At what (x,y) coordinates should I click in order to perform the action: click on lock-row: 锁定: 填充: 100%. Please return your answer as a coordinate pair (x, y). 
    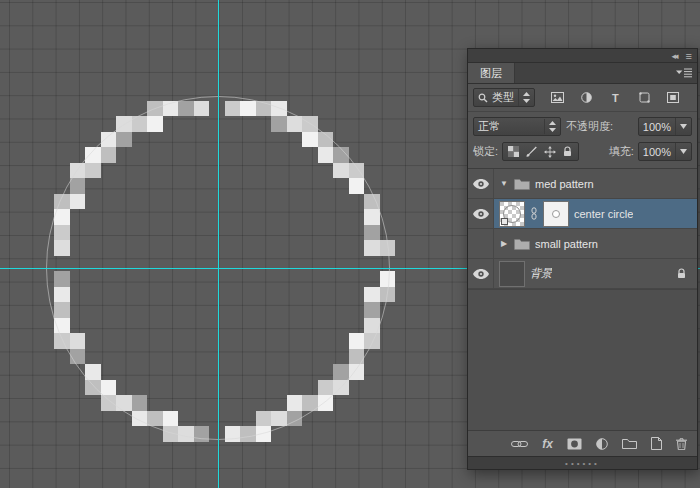
    Looking at the image, I should click on (582, 154).